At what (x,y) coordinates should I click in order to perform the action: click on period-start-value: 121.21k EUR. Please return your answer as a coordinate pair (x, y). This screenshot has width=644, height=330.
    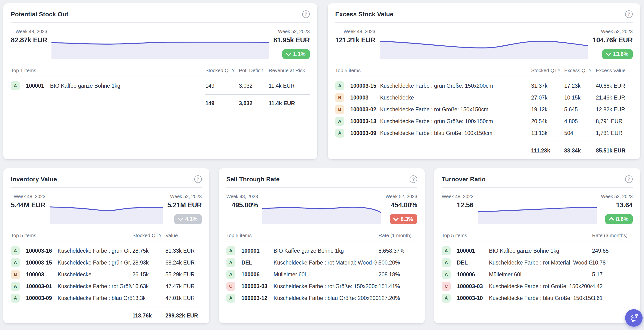
    Looking at the image, I should click on (355, 40).